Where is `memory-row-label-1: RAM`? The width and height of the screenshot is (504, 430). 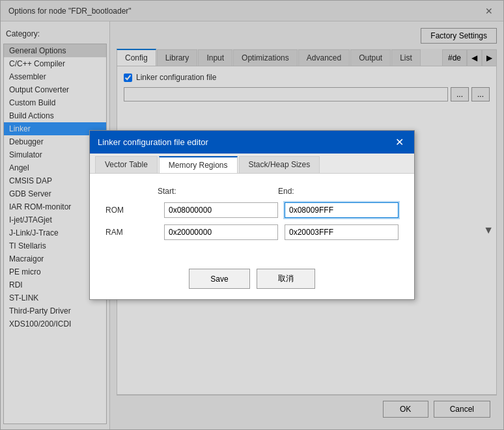
memory-row-label-1: RAM is located at coordinates (132, 232).